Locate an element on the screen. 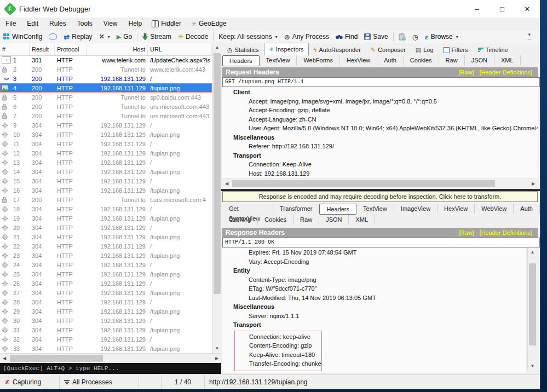  menu-view: View is located at coordinates (111, 24).